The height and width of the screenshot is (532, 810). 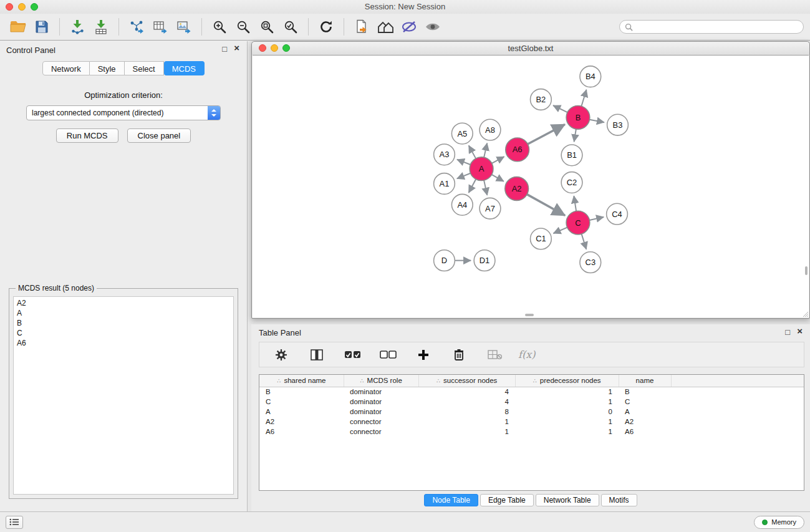 I want to click on graph-edge-A6-B, so click(x=546, y=134).